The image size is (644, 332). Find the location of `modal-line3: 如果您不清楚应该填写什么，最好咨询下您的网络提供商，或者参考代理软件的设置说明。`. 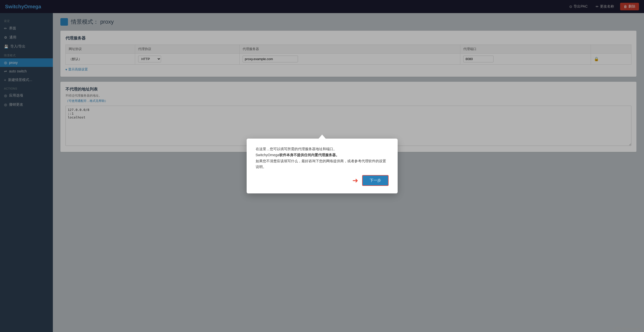

modal-line3: 如果您不清楚应该填写什么，最好咨询下您的网络提供商，或者参考代理软件的设置说明。 is located at coordinates (322, 164).